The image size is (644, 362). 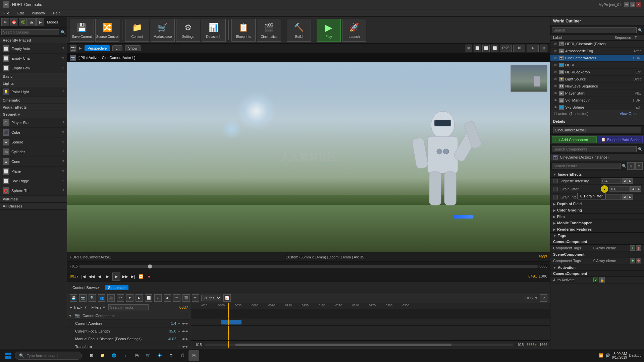 What do you see at coordinates (627, 5) in the screenshot?
I see `minimize-btn: ─` at bounding box center [627, 5].